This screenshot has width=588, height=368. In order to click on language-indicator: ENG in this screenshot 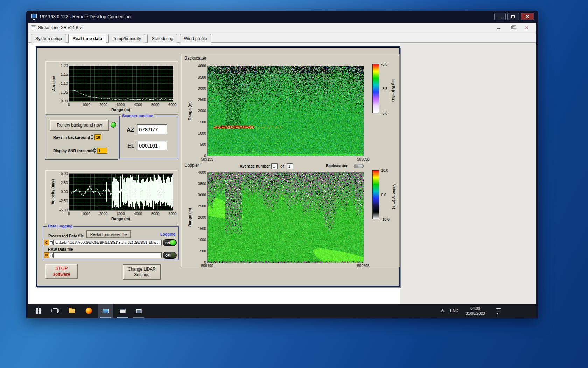, I will do `click(454, 311)`.